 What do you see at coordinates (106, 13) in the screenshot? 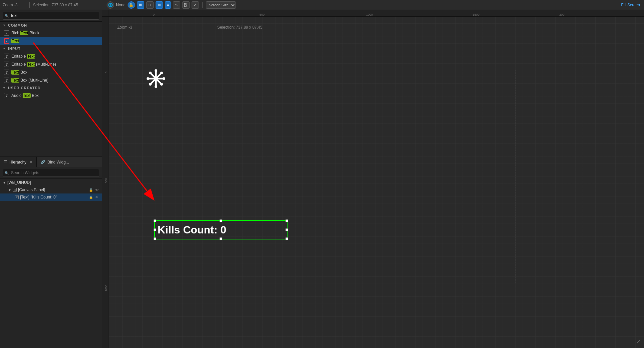
I see `ruler-corner` at bounding box center [106, 13].